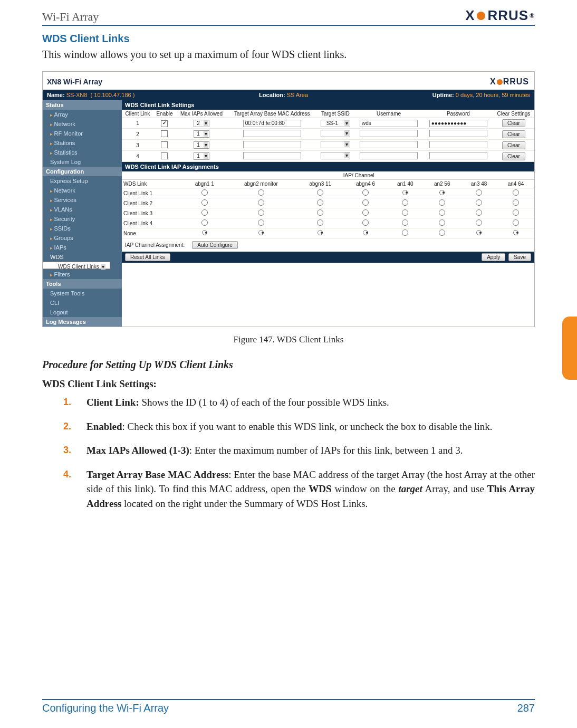  Describe the element at coordinates (82, 257) in the screenshot. I see `nav-item-wds: WDS` at that location.